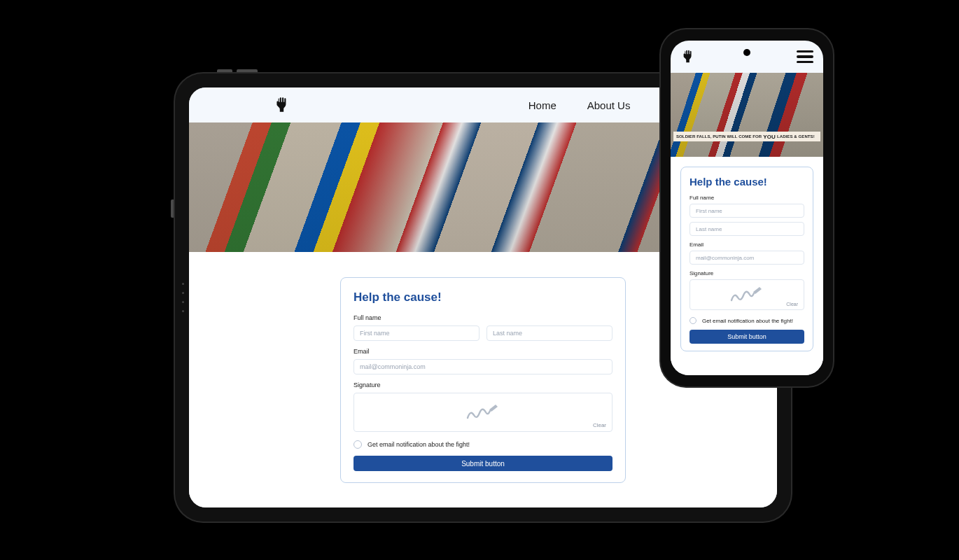  What do you see at coordinates (747, 208) in the screenshot?
I see `phone-screen: SOLDIER FALLS, PUTIN WILL COME FOR YOU L…` at bounding box center [747, 208].